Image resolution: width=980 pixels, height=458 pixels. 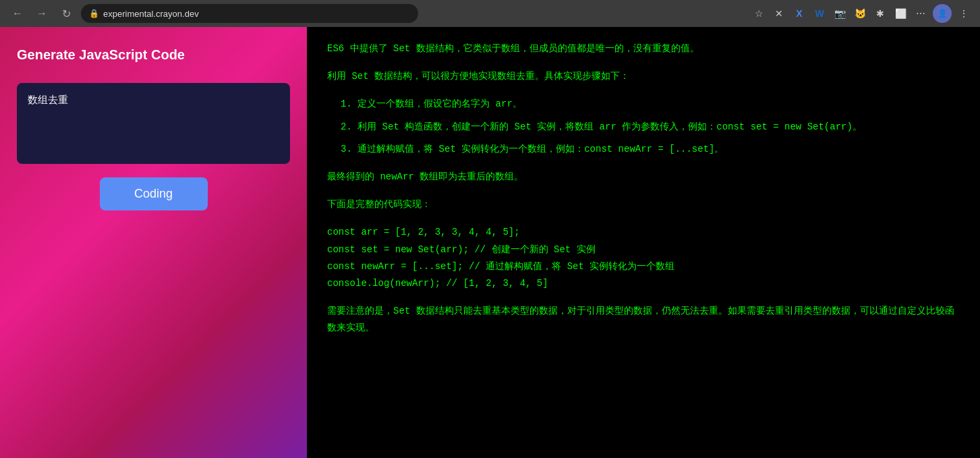 I want to click on menu-icon: ⋮, so click(x=964, y=13).